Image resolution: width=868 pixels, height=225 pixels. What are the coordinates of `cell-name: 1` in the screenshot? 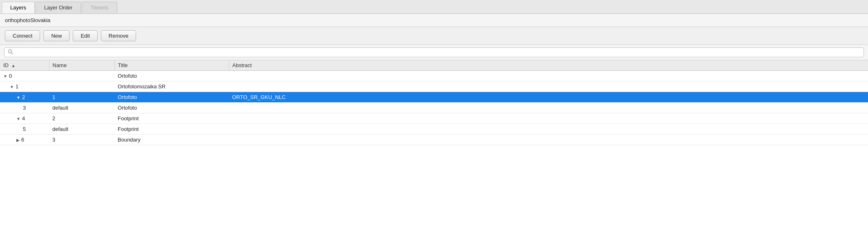 It's located at (82, 97).